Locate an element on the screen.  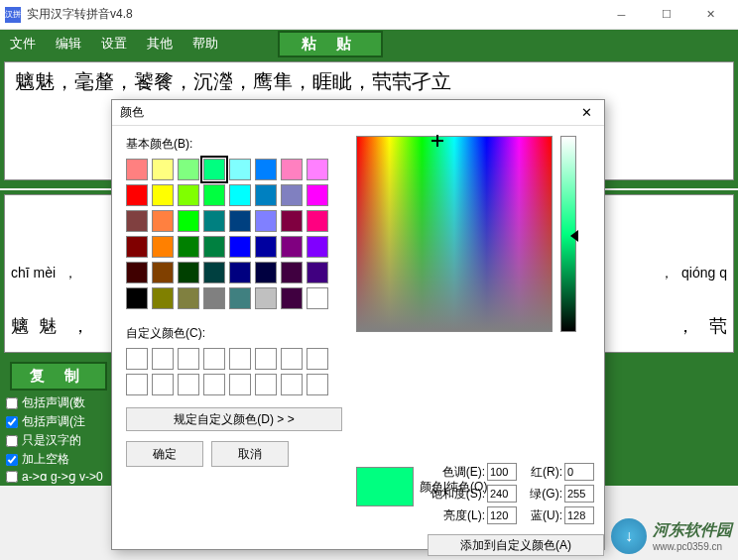
basic-colors-label: 基本颜色(B): is located at coordinates (234, 145).